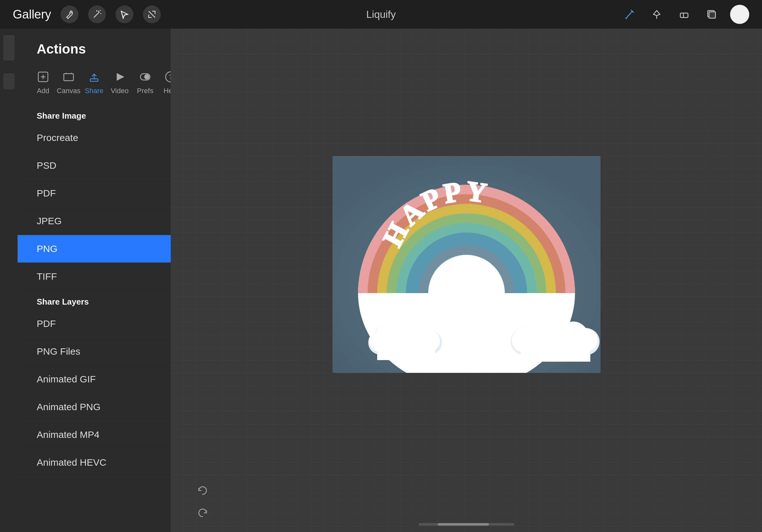  Describe the element at coordinates (69, 77) in the screenshot. I see `tab-canvas-icon` at that location.